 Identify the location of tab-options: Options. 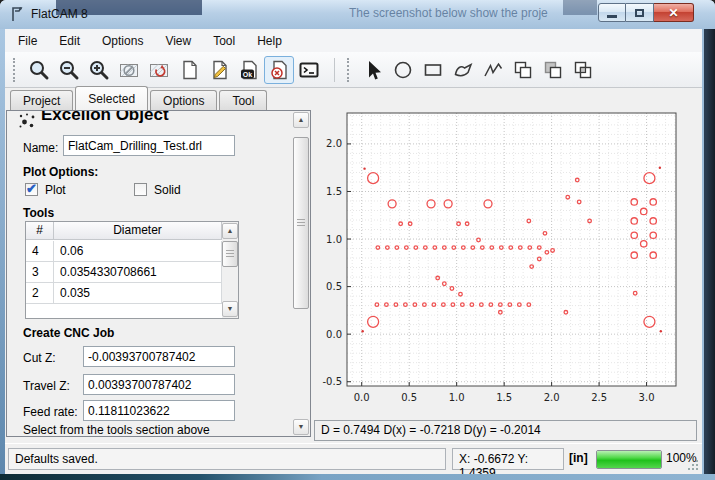
(184, 100).